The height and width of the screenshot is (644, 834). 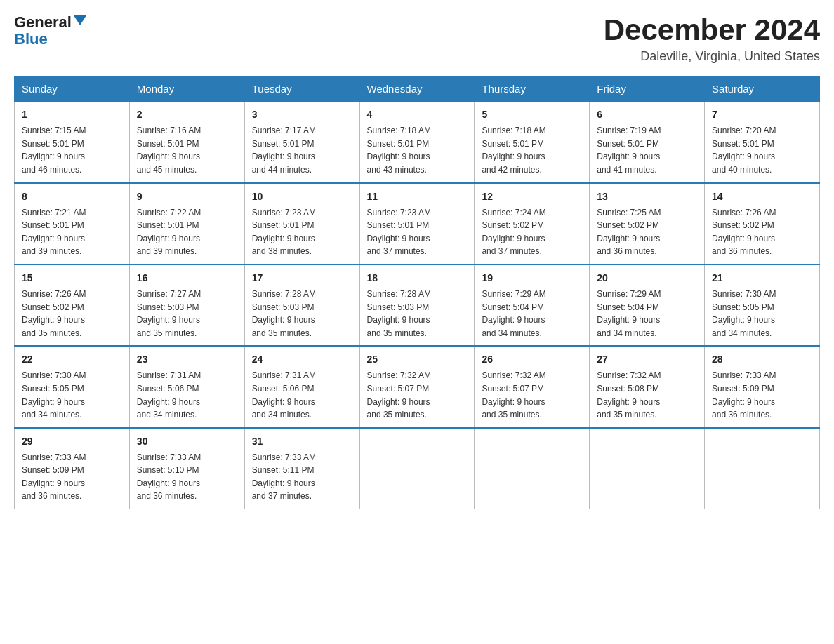 What do you see at coordinates (647, 359) in the screenshot?
I see `day-number: 27` at bounding box center [647, 359].